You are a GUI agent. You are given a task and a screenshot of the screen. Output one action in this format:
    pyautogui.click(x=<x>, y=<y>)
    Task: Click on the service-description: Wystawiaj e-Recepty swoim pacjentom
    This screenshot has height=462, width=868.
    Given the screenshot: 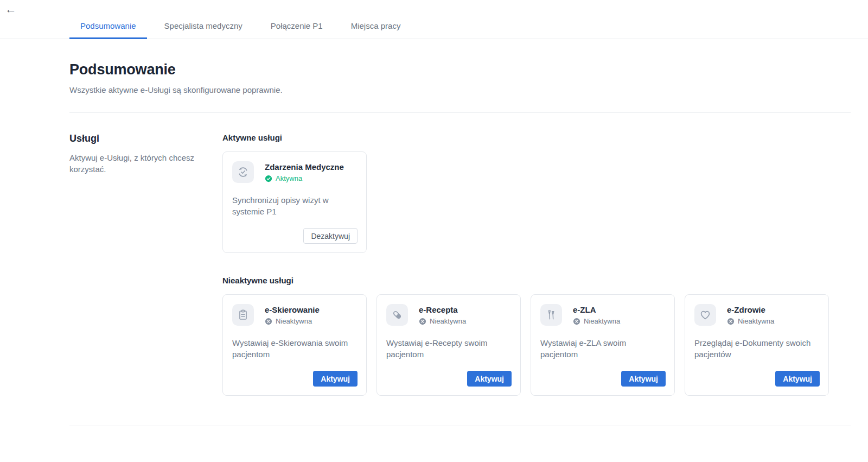 What is the action you would take?
    pyautogui.click(x=449, y=349)
    